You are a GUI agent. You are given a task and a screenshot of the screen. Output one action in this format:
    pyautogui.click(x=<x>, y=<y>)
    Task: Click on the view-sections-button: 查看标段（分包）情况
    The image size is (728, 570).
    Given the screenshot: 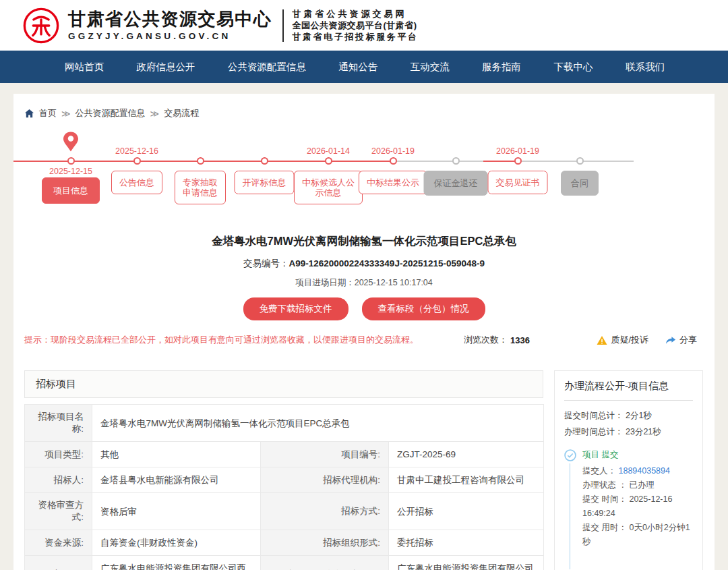 What is the action you would take?
    pyautogui.click(x=423, y=309)
    